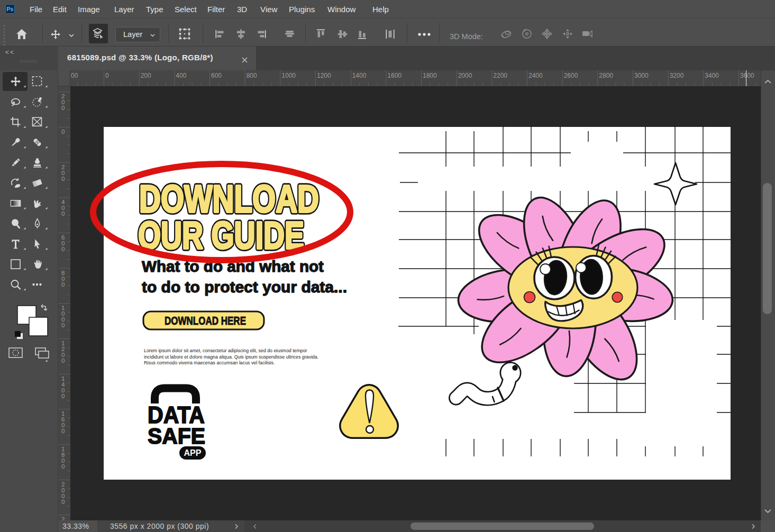 The width and height of the screenshot is (775, 532). What do you see at coordinates (466, 76) in the screenshot?
I see `svg-text: 2000` at bounding box center [466, 76].